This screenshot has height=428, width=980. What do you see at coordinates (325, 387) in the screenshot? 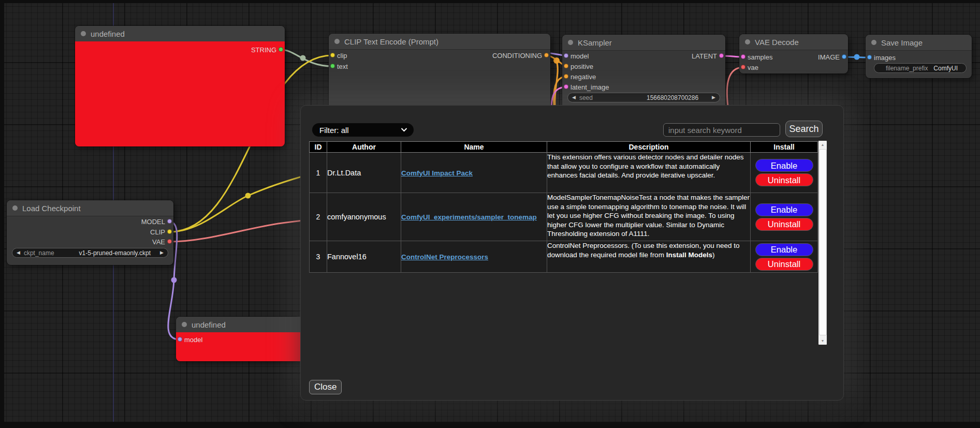
I see `close-button: Close` at bounding box center [325, 387].